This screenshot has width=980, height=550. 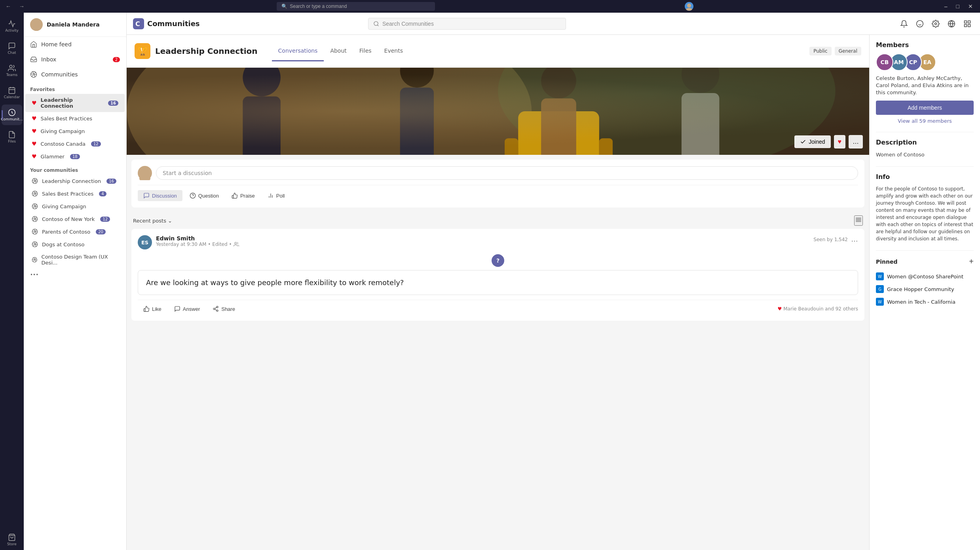 What do you see at coordinates (34, 44) in the screenshot?
I see `home-icon` at bounding box center [34, 44].